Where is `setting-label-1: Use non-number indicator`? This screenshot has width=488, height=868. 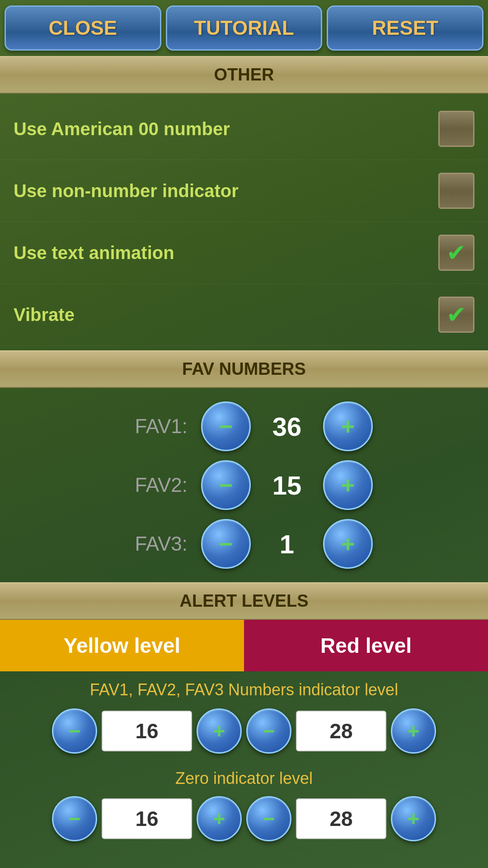 setting-label-1: Use non-number indicator is located at coordinates (226, 191).